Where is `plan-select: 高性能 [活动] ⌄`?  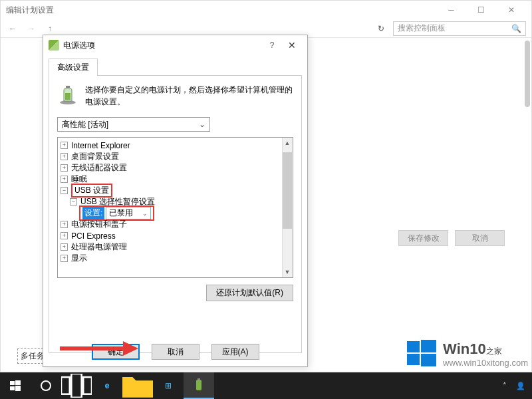 plan-select: 高性能 [活动] ⌄ is located at coordinates (134, 124).